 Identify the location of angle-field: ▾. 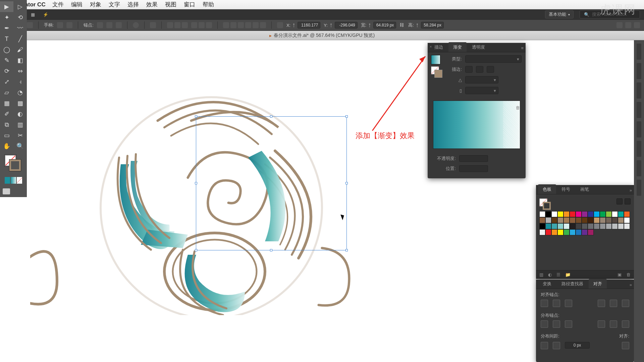
(482, 80).